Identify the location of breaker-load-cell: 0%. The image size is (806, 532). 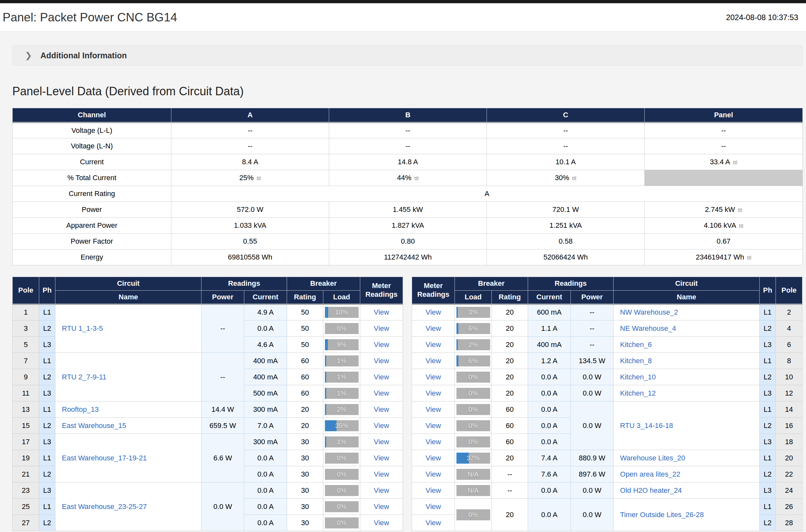
(474, 393).